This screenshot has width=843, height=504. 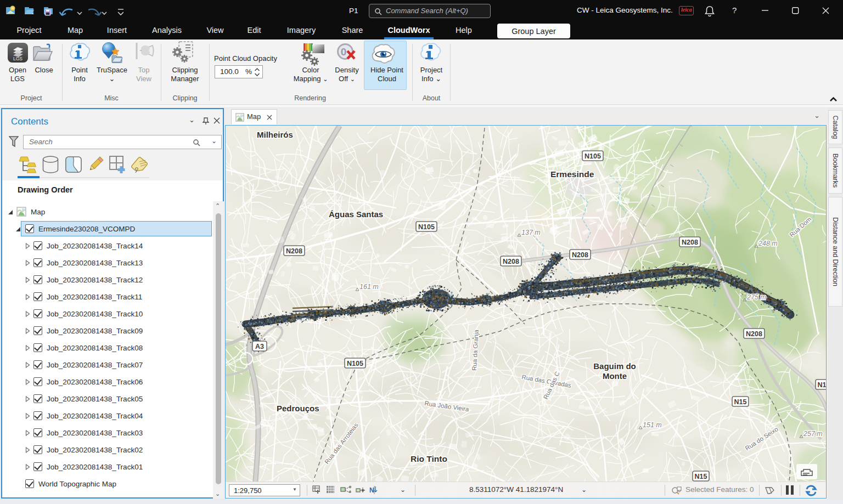 I want to click on svg-text: 275 m, so click(x=756, y=297).